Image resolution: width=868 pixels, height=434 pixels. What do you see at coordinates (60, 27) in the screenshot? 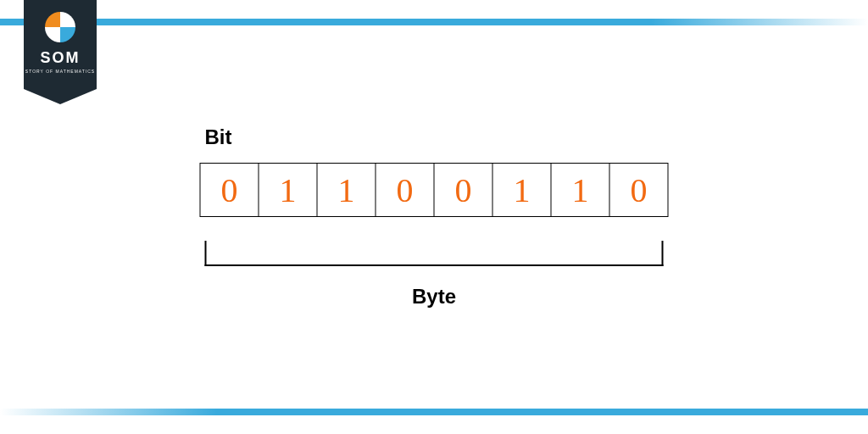
I see `logo-icon` at bounding box center [60, 27].